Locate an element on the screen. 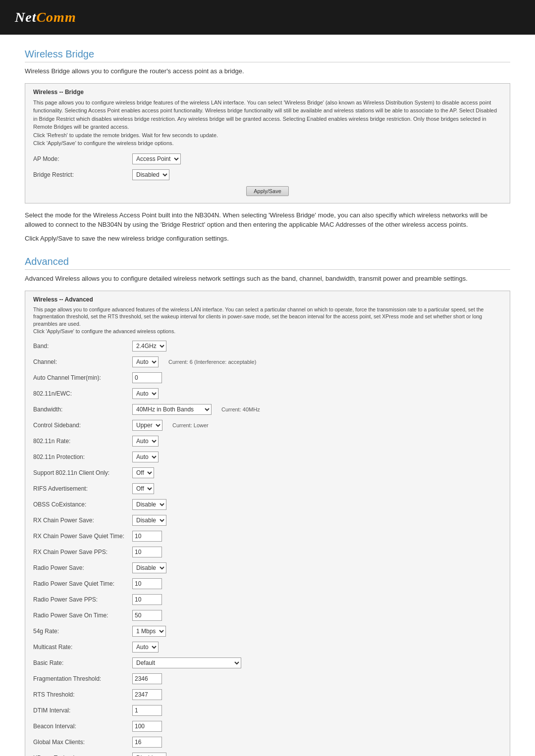 The height and width of the screenshot is (756, 535). wireless-bridge-panel: Wireless -- Bridge This page allows you … is located at coordinates (268, 144).